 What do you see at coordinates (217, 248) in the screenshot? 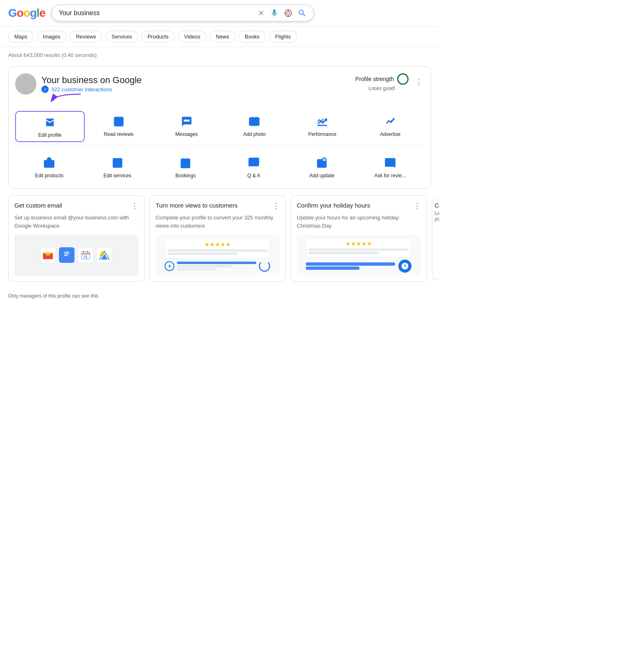
I see `views-illustration: ★★★★★` at bounding box center [217, 248].